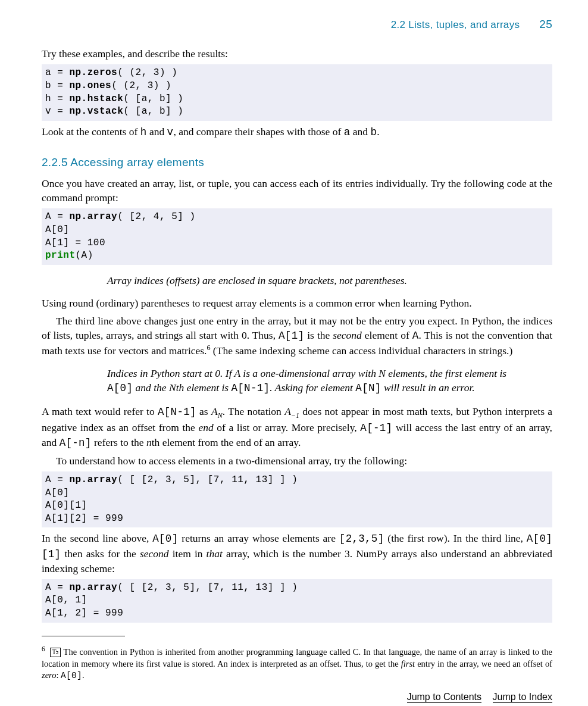  What do you see at coordinates (297, 427) in the screenshot?
I see `paragraph: A math text would refer to A[N-1] as AN.…` at bounding box center [297, 427].